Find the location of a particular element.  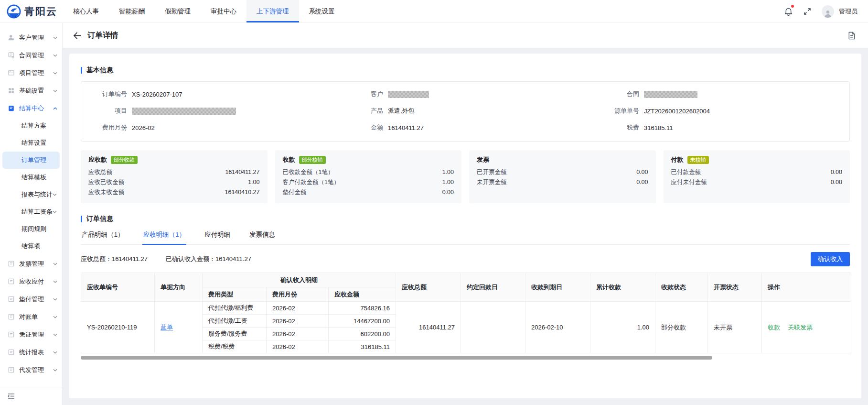

user-avatar is located at coordinates (828, 11).